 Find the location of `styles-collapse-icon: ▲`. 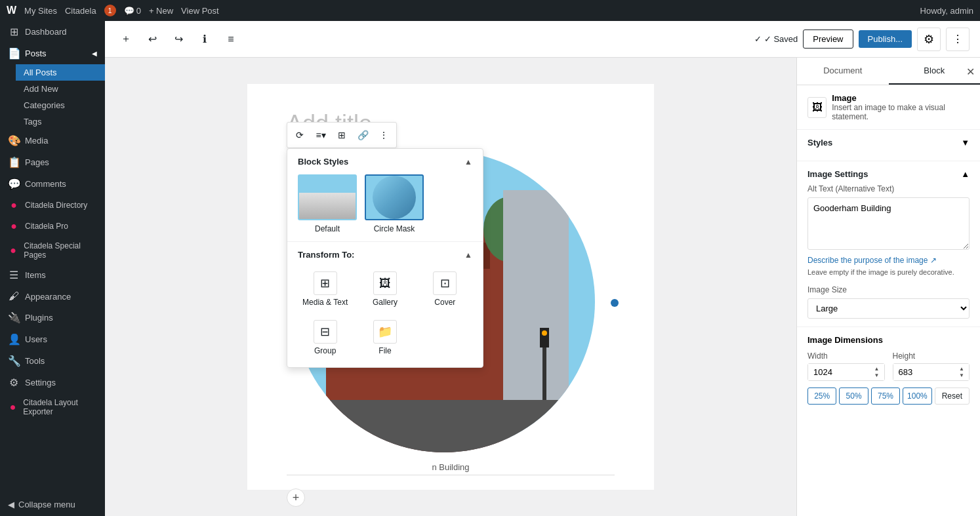

styles-collapse-icon: ▲ is located at coordinates (468, 162).